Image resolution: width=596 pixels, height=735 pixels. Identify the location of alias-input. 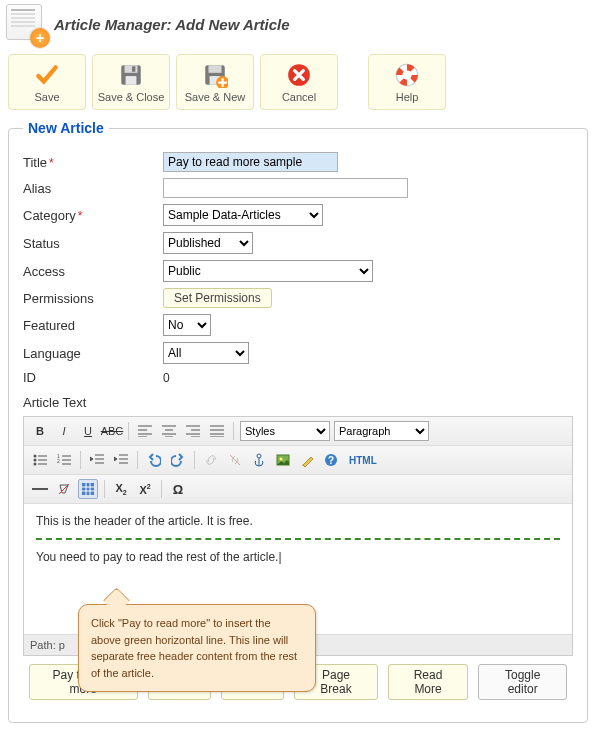
(286, 188).